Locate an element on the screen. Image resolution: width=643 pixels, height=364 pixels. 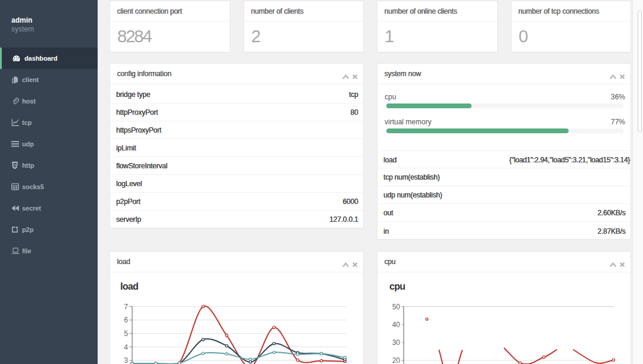
svg-text: 40 is located at coordinates (397, 325).